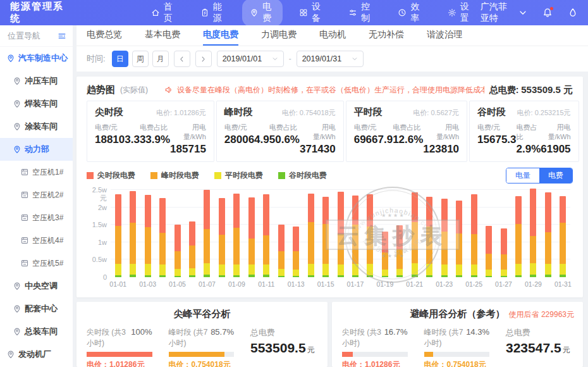  What do you see at coordinates (48, 195) in the screenshot?
I see `sidebar-item-label: 空压机2#` at bounding box center [48, 195].